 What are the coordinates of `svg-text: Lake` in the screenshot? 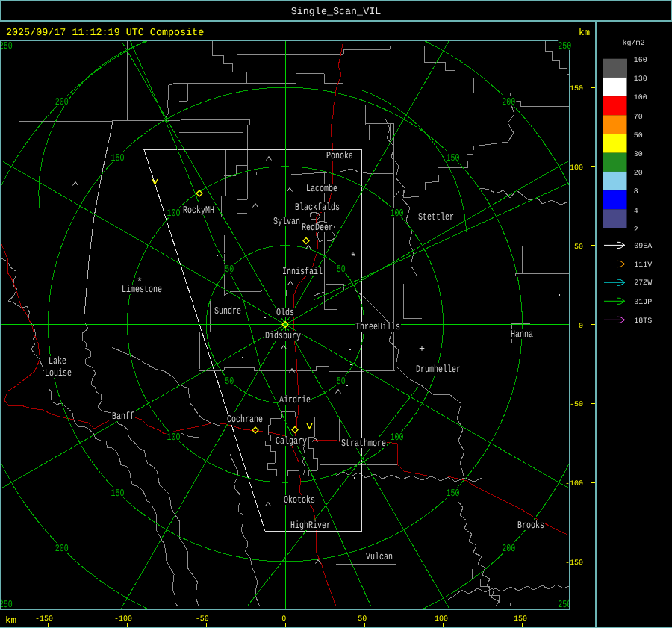 It's located at (57, 361).